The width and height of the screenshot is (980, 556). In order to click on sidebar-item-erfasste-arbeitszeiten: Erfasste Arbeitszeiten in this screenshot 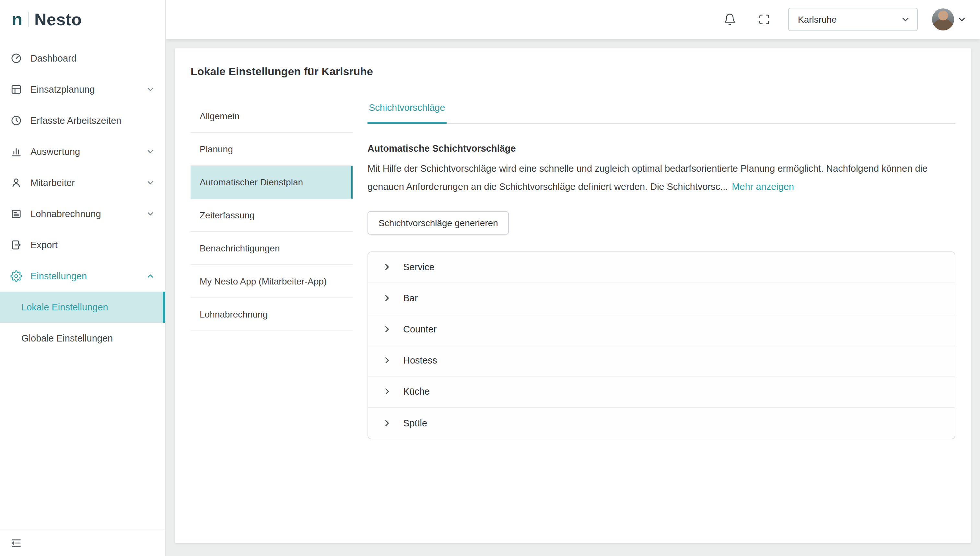, I will do `click(82, 121)`.